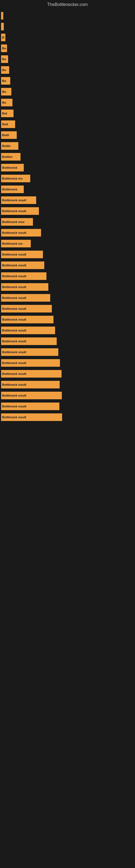  What do you see at coordinates (68, 146) in the screenshot?
I see `bar-row: Bottle` at bounding box center [68, 146].